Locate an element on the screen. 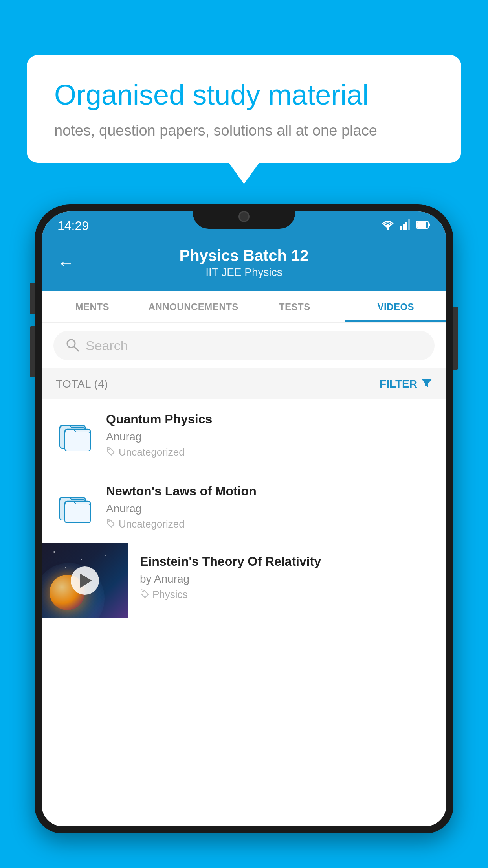 This screenshot has height=868, width=488. status-time: 14:29 is located at coordinates (73, 226).